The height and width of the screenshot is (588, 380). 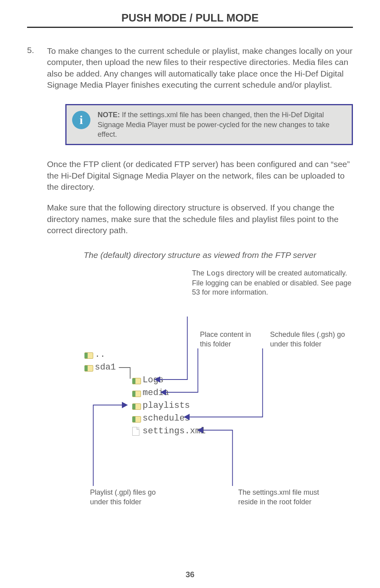 What do you see at coordinates (166, 406) in the screenshot?
I see `tree-playlists-label: playlists` at bounding box center [166, 406].